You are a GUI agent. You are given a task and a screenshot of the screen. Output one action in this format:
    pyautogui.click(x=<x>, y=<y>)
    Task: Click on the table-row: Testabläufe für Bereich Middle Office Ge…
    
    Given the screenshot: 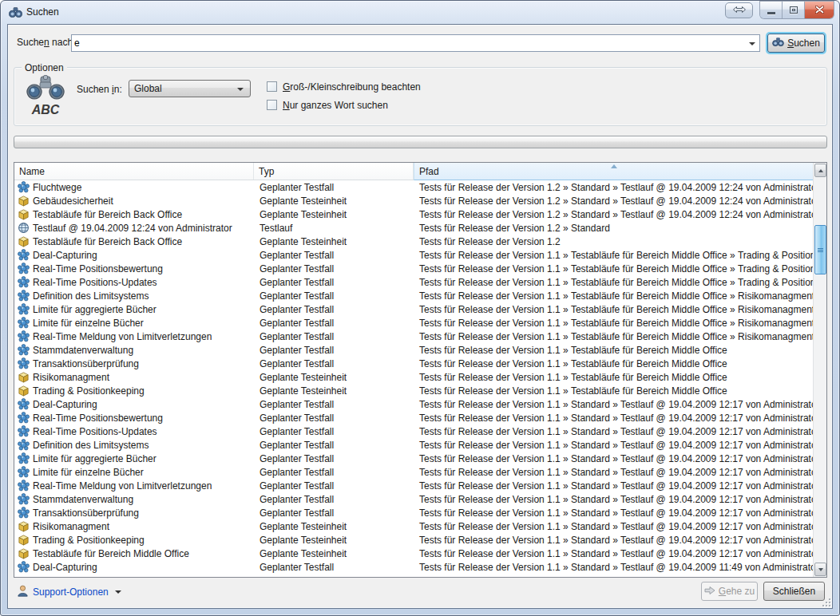 What is the action you would take?
    pyautogui.click(x=414, y=554)
    